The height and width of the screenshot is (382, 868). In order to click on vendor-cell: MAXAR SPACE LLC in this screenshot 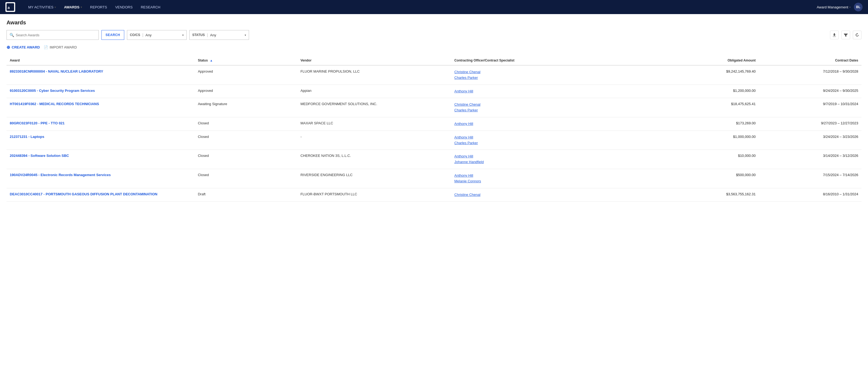, I will do `click(374, 124)`.